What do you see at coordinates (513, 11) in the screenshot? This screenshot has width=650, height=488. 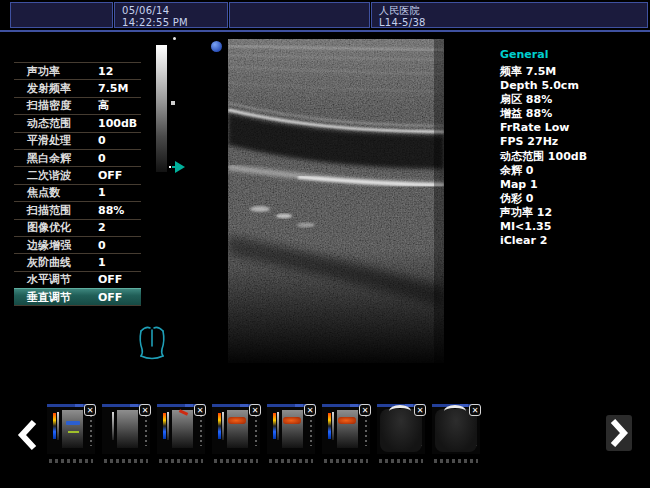 I see `hospital-name: 人民医院` at bounding box center [513, 11].